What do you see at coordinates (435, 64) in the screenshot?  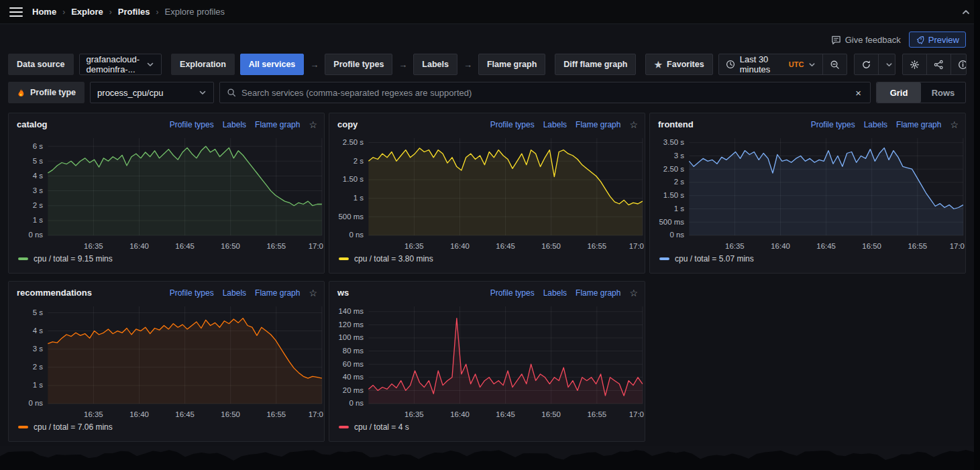 I see `step-labels: Labels` at bounding box center [435, 64].